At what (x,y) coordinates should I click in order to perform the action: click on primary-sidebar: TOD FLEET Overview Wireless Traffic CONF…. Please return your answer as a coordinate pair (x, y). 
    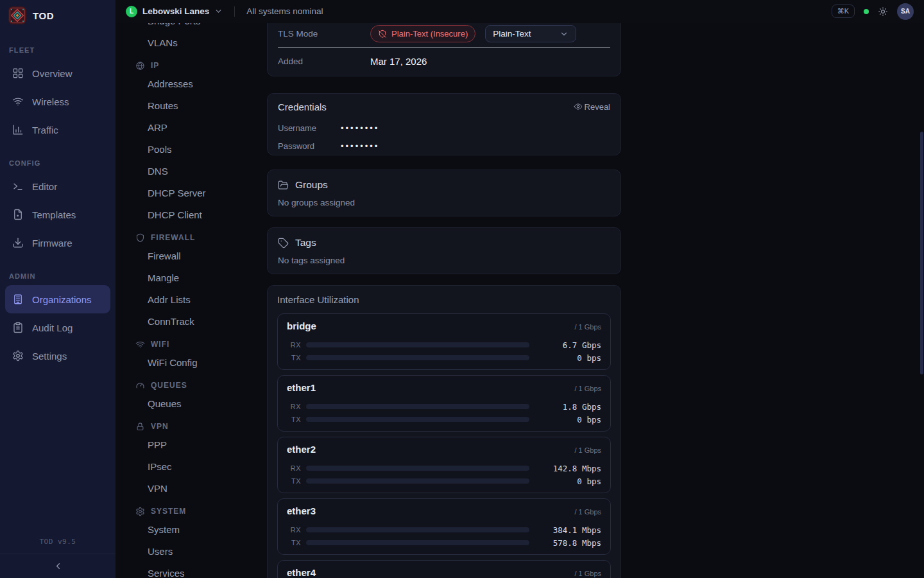
    Looking at the image, I should click on (58, 289).